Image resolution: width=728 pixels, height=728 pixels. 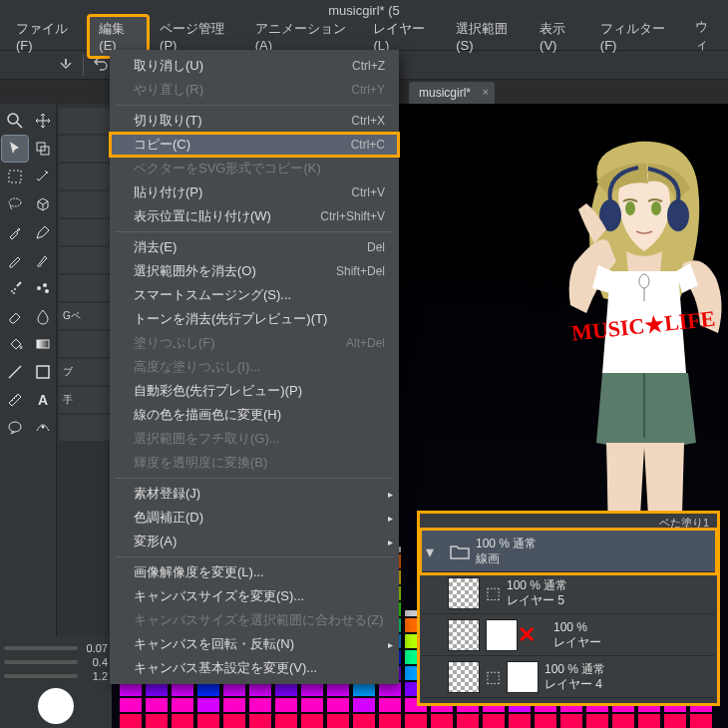 What do you see at coordinates (56, 662) in the screenshot?
I see `slider-row: 0.4` at bounding box center [56, 662].